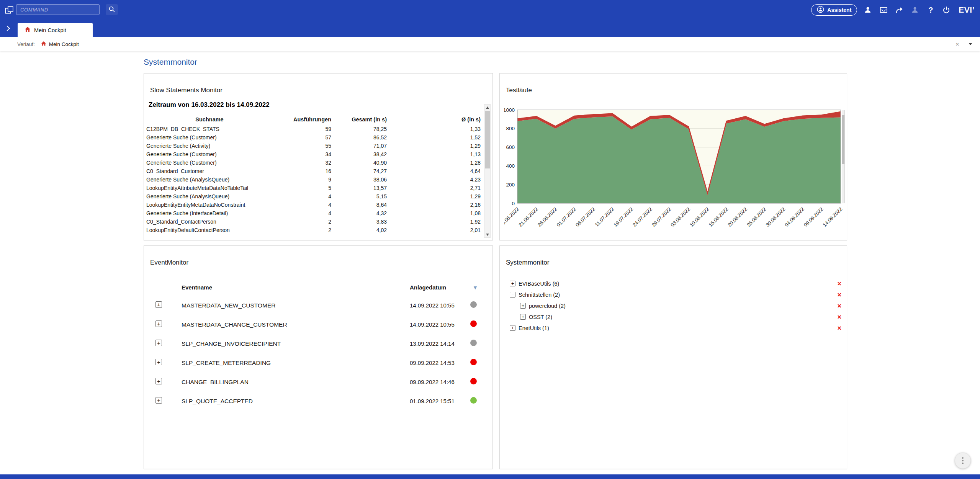  I want to click on more-button, so click(963, 461).